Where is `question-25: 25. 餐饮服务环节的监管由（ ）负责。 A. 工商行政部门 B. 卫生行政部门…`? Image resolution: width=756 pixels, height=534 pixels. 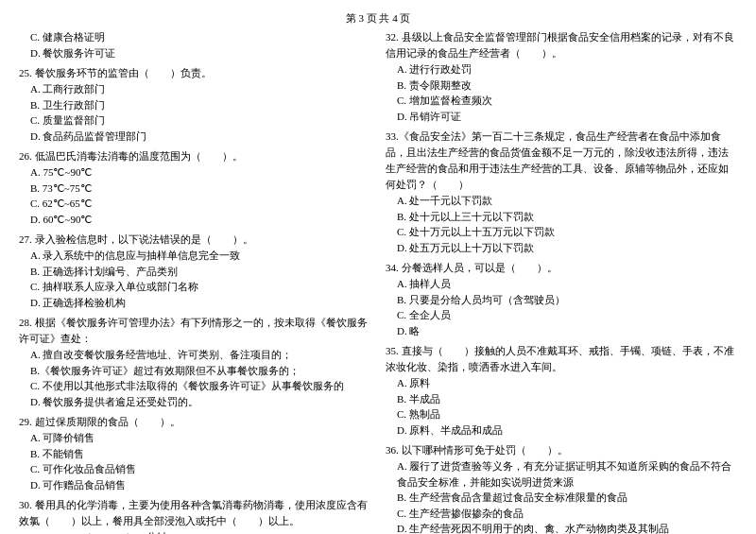
question-25: 25. 餐饮服务环节的监管由（ ）负责。 A. 工商行政部门 B. 卫生行政部门… is located at coordinates (195, 104).